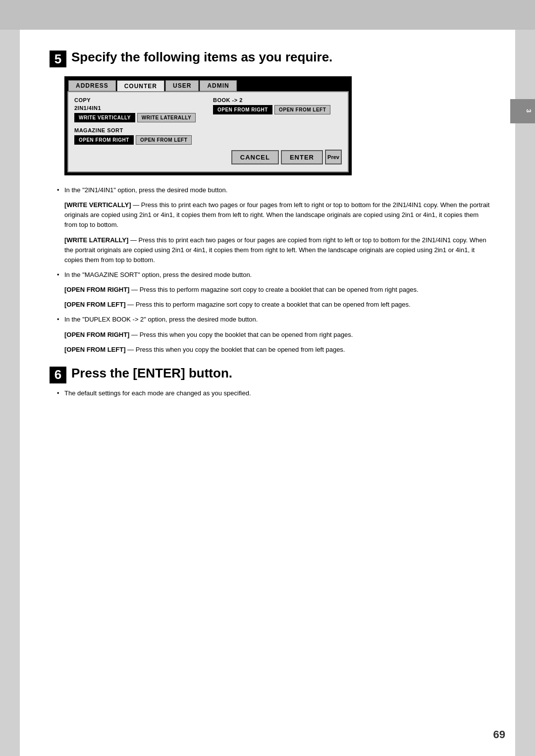 The image size is (535, 756). I want to click on step6-number: 6, so click(58, 375).